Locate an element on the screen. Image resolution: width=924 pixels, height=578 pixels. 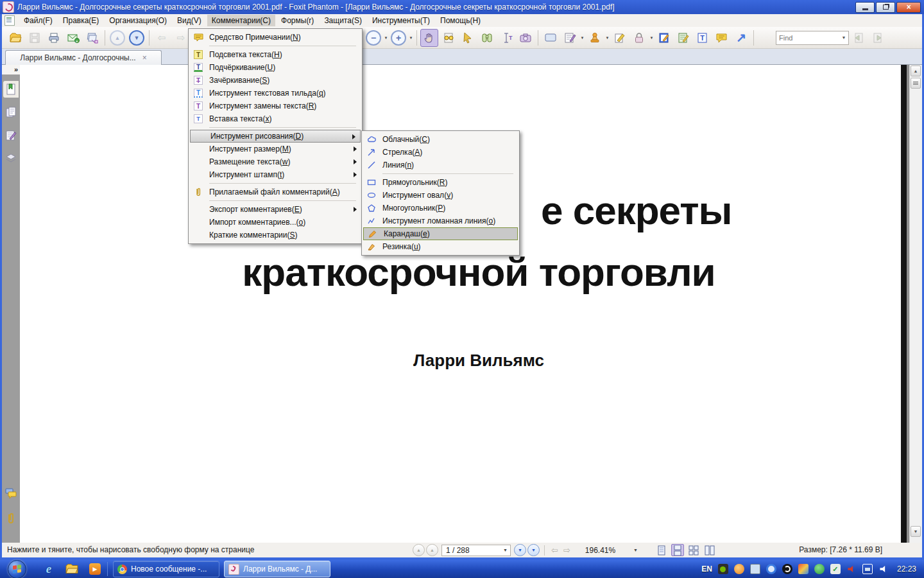
menu-item-measure-tool: Инструмент размер(M) is located at coordinates (275, 149).